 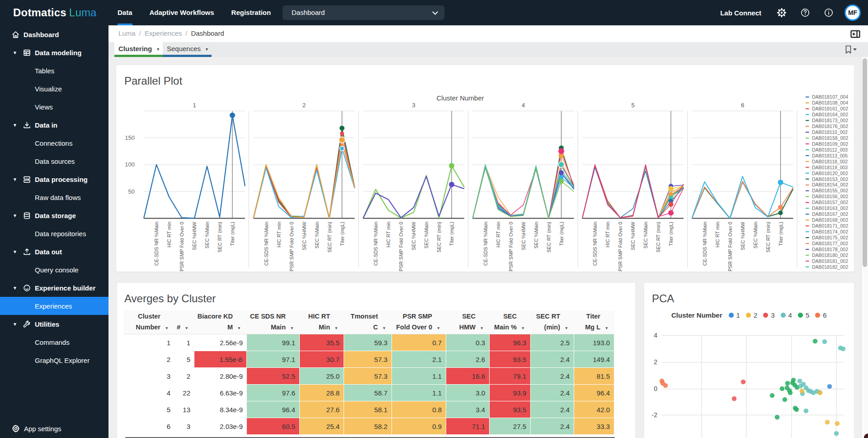 What do you see at coordinates (830, 249) in the screenshot?
I see `svg-text: DAB018178_002` at bounding box center [830, 249].